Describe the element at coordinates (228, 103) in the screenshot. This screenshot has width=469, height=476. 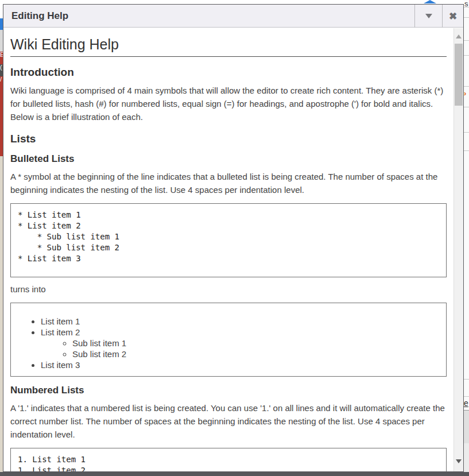
I see `introduction-text: Wiki language is comprised of 4 main sym…` at that location.